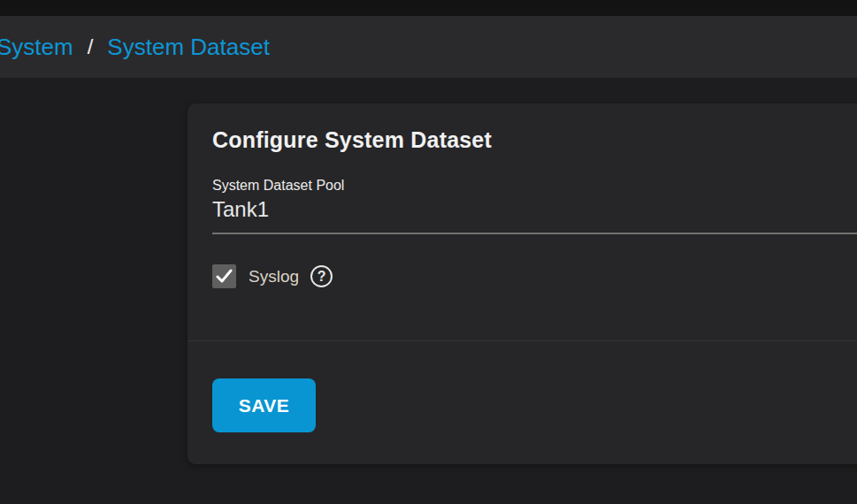  What do you see at coordinates (522, 341) in the screenshot?
I see `card-divider` at bounding box center [522, 341].